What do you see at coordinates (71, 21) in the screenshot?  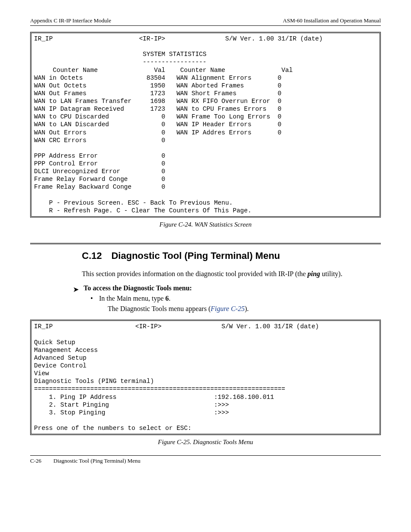 I see `header-left: Appendix C IR-IP Interface Module` at bounding box center [71, 21].